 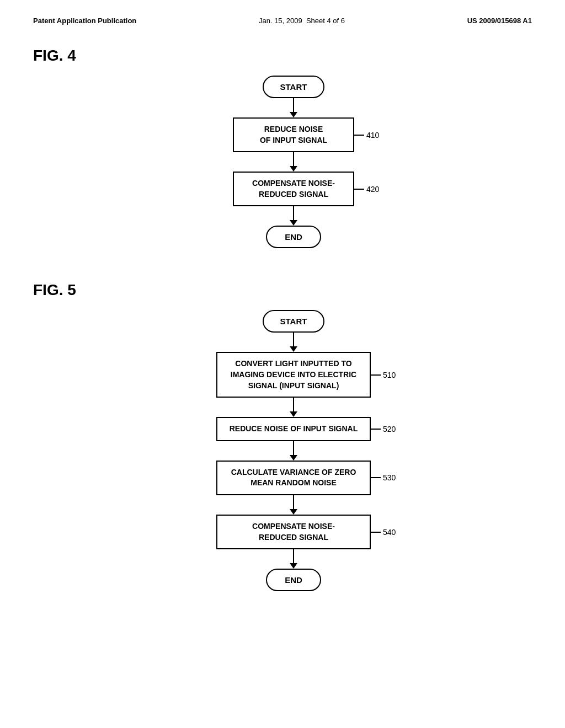 What do you see at coordinates (390, 429) in the screenshot?
I see `fig5-520-label: 520` at bounding box center [390, 429].